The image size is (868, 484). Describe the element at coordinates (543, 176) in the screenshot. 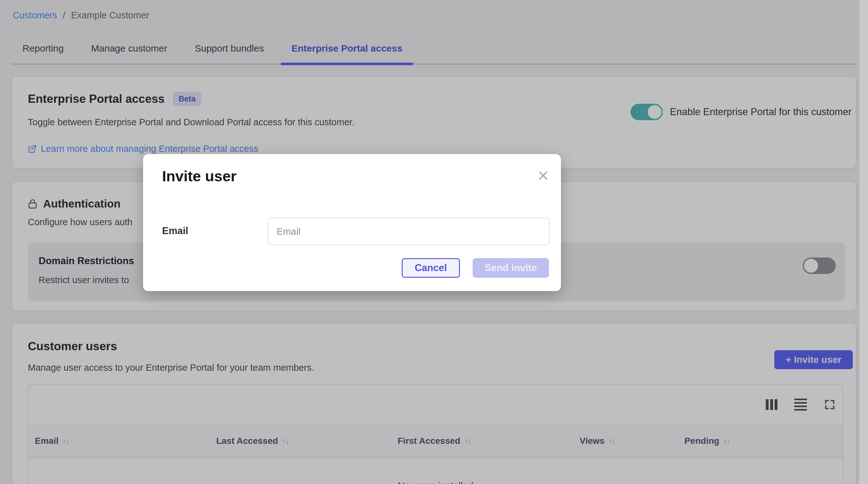

I see `close-icon` at that location.